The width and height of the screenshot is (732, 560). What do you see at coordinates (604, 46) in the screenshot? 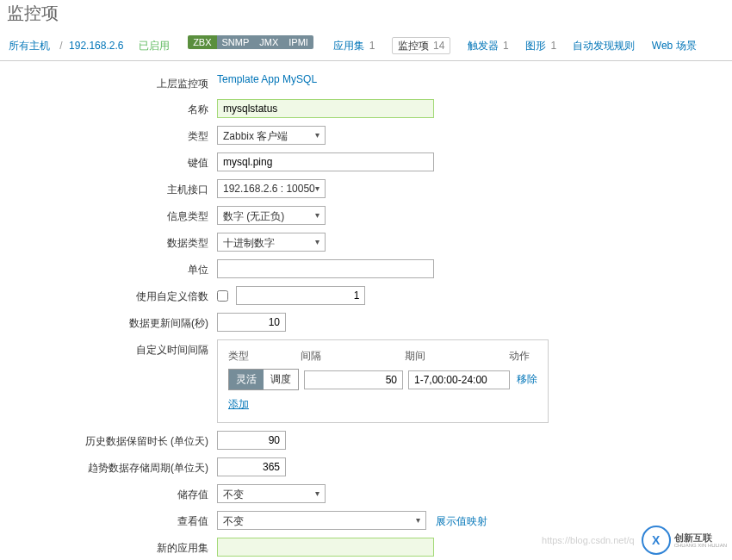
I see `tab-discovery: 自动发现规则` at bounding box center [604, 46].